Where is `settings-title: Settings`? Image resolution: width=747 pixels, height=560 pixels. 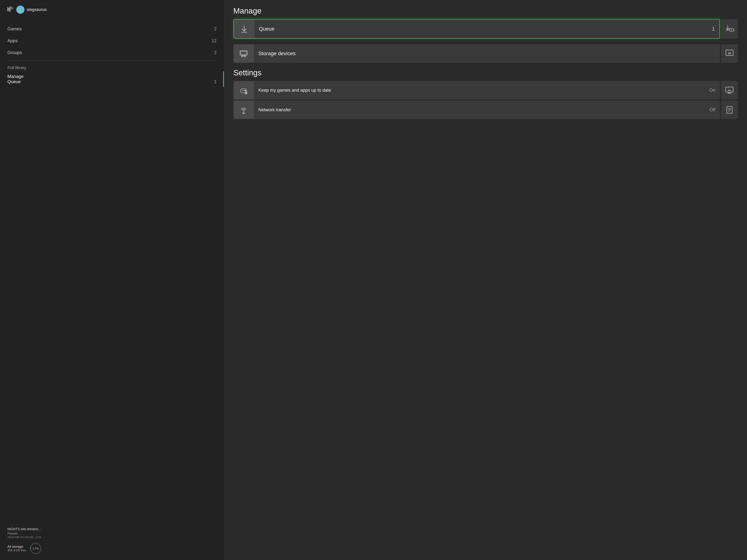
settings-title: Settings is located at coordinates (486, 73).